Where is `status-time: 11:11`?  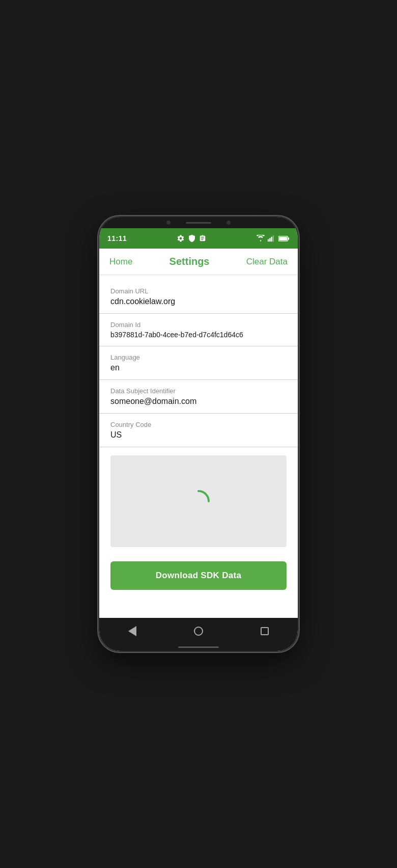 status-time: 11:11 is located at coordinates (117, 238).